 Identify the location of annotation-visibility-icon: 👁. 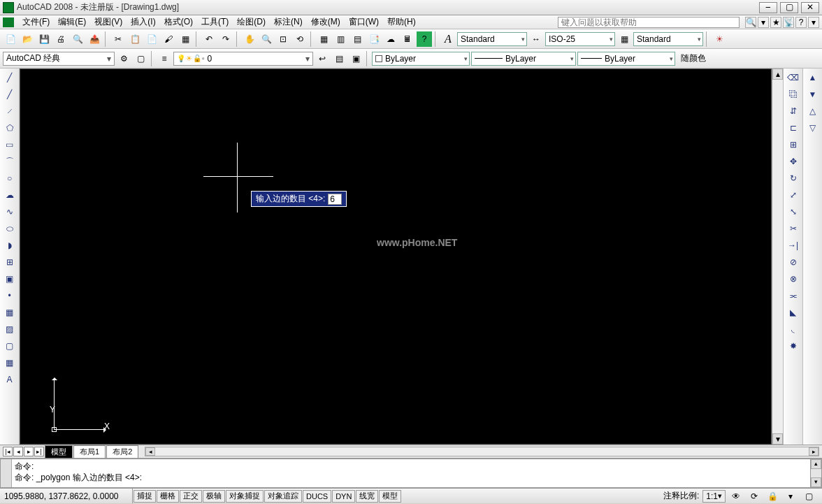
(736, 496).